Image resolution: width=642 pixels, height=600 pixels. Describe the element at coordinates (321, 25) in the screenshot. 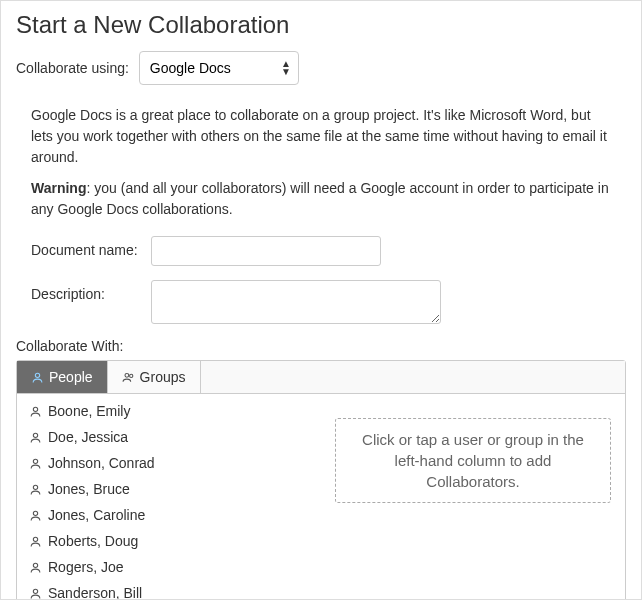

I see `page-title: Start a New Collaboration` at that location.